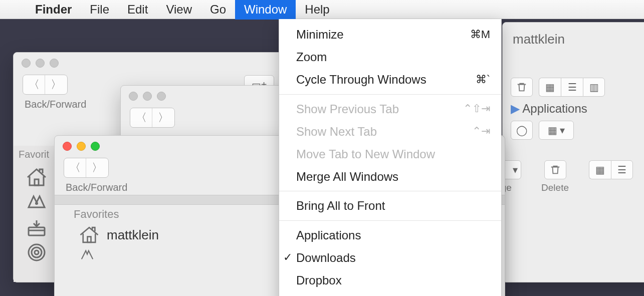  Describe the element at coordinates (522, 87) in the screenshot. I see `trash-icon` at that location.